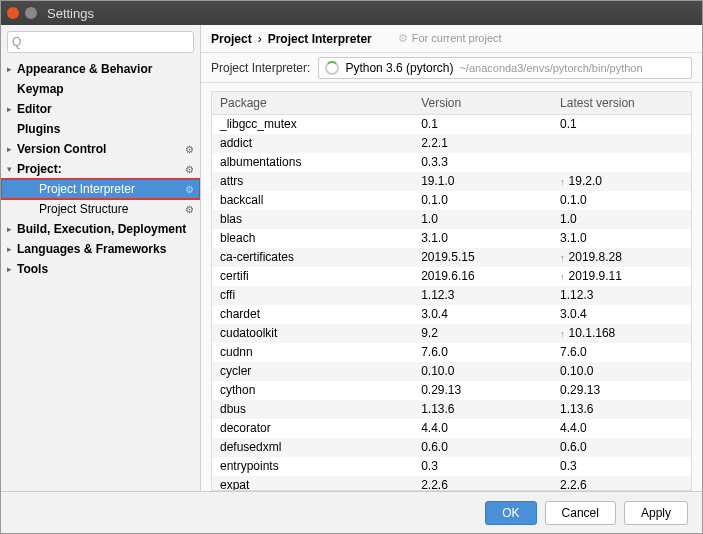  Describe the element at coordinates (452, 296) in the screenshot. I see `table-row: cffi1.12.31.12.3` at that location.